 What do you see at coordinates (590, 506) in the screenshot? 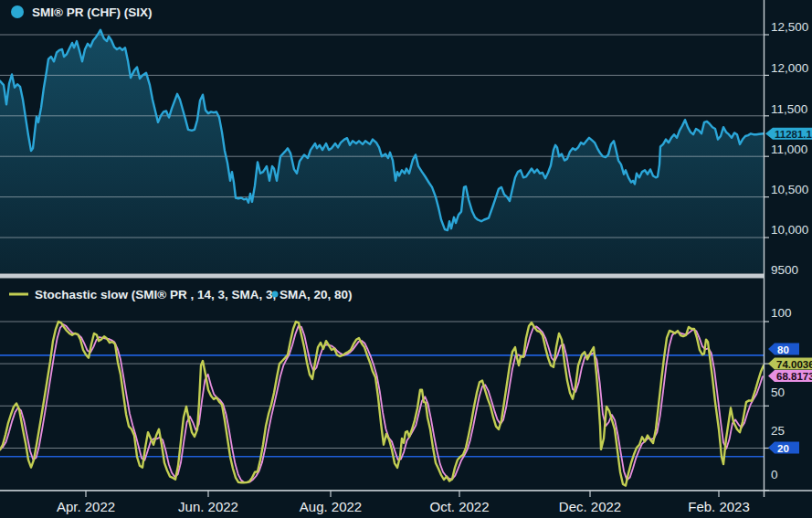
I see `axis-label: Dec. 2022` at bounding box center [590, 506].